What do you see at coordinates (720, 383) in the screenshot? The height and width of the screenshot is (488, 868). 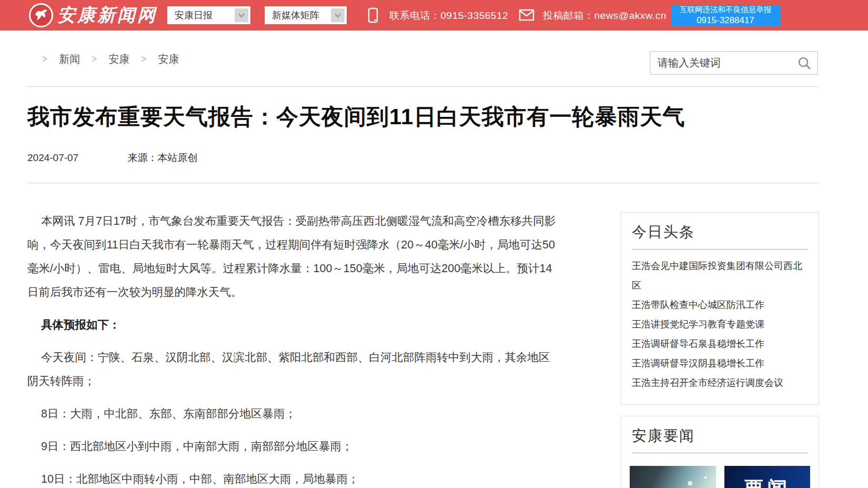 I see `headline-item: 王浩主持召开全市经济运行调度会议` at bounding box center [720, 383].